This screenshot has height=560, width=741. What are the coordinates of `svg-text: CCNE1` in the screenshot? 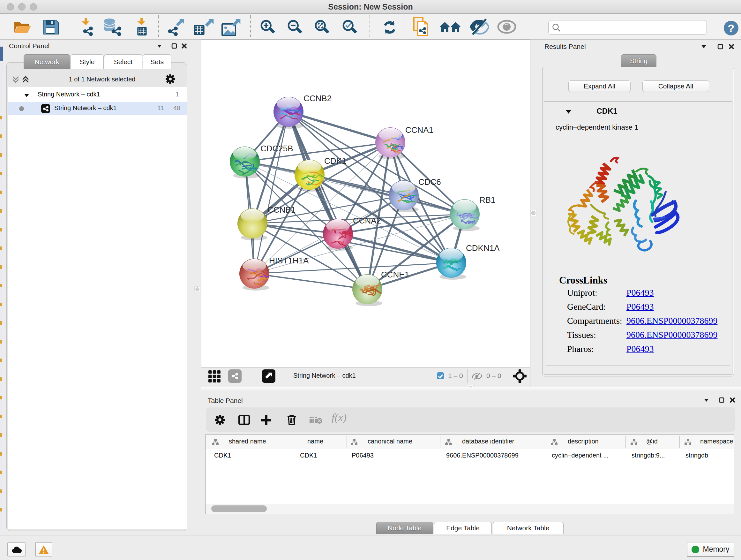 It's located at (395, 275).